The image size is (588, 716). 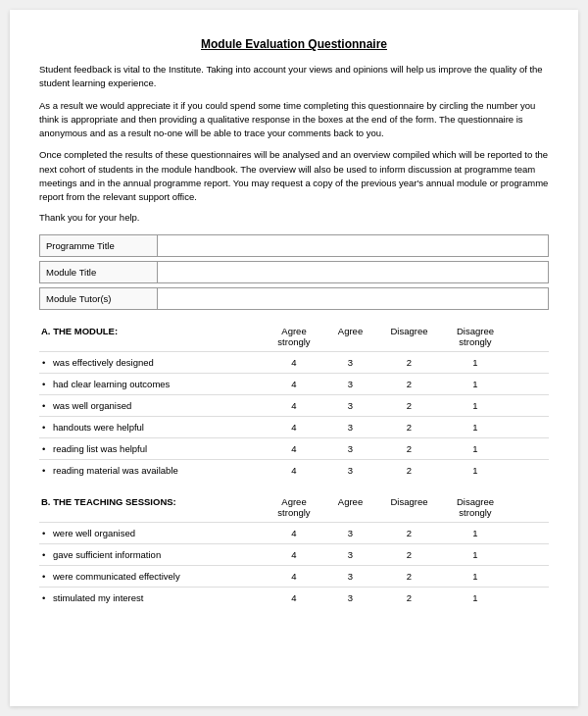 What do you see at coordinates (475, 428) in the screenshot?
I see `section-a-item-disagree-strongly-3: 1` at bounding box center [475, 428].